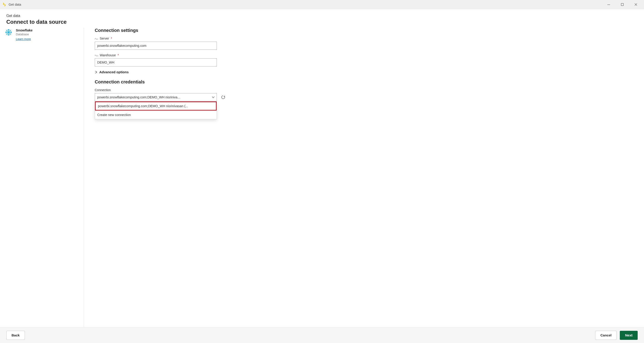 The height and width of the screenshot is (343, 644). I want to click on page-header: Get data Connect to data source, so click(322, 18).